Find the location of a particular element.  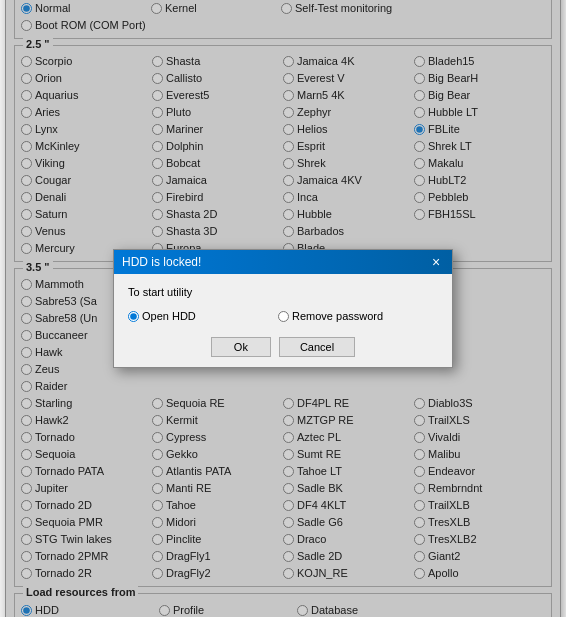

modal-remove-password-label: Remove password is located at coordinates (338, 316).